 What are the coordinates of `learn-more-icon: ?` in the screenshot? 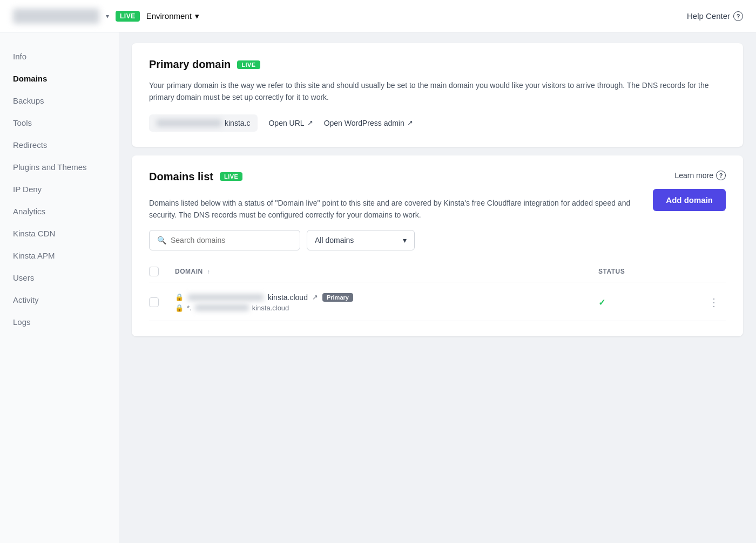 It's located at (721, 175).